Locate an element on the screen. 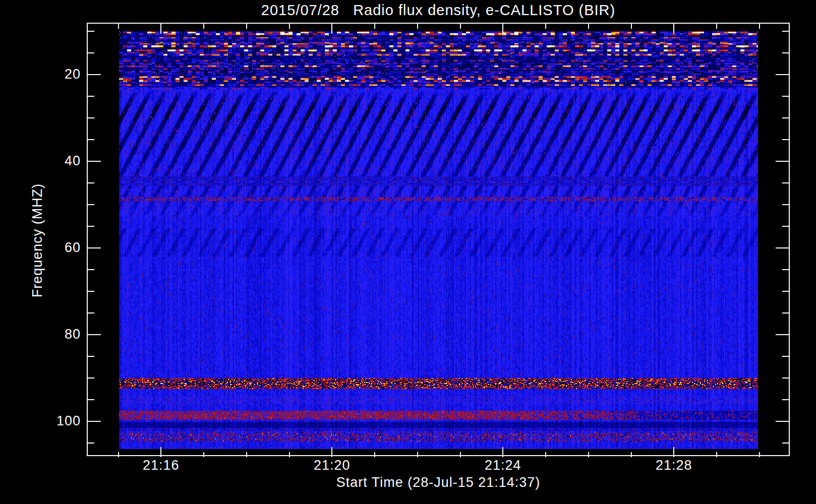 Image resolution: width=816 pixels, height=504 pixels. y-tick-label: 40 is located at coordinates (56, 161).